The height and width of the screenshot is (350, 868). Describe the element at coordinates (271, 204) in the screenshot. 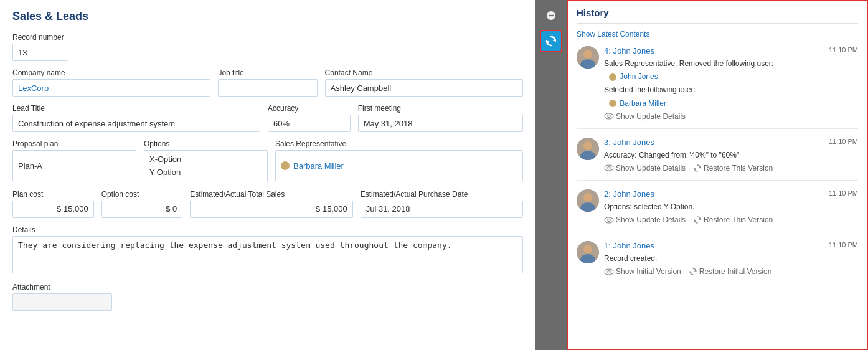

I see `estimated-total-group: Estimated/Actual Total Sales` at that location.